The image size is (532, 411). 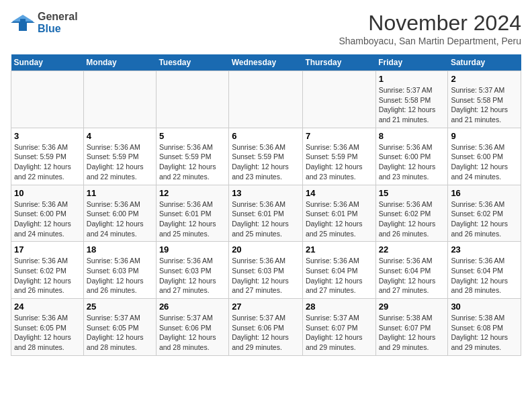 What do you see at coordinates (266, 214) in the screenshot?
I see `week-row-3: 10Sunrise: 5:36 AM Sunset: 6:00 PM Dayli…` at bounding box center [266, 214].